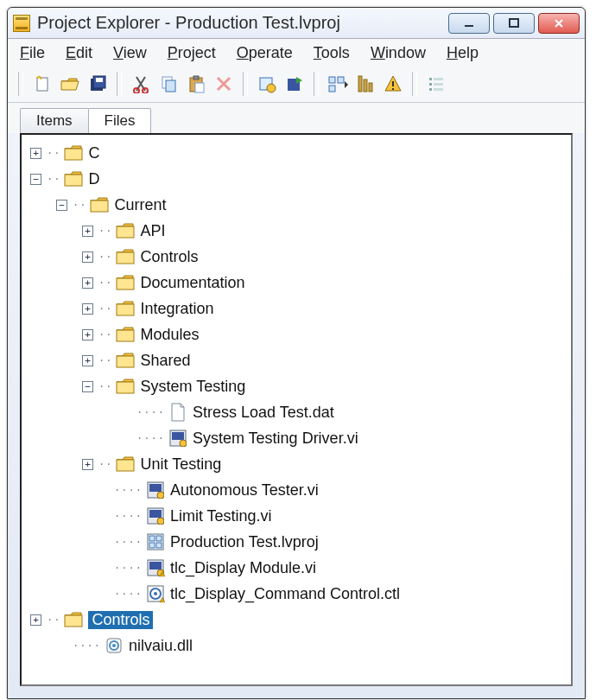 This screenshot has height=700, width=596. Describe the element at coordinates (296, 568) in the screenshot. I see `tree-node-display-module: ···· tlc_Display Module.vi` at that location.